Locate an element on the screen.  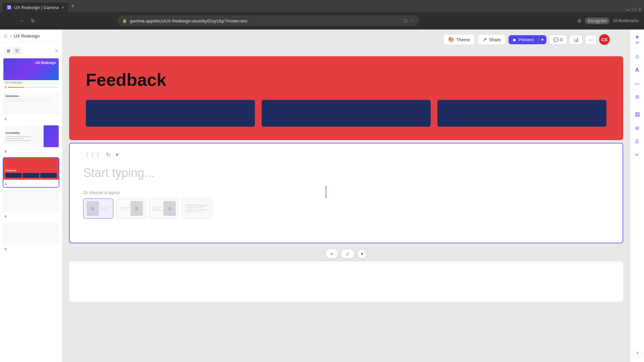
slide-item-1: UX Redesign UX Redesign 1 is located at coordinates (31, 74).